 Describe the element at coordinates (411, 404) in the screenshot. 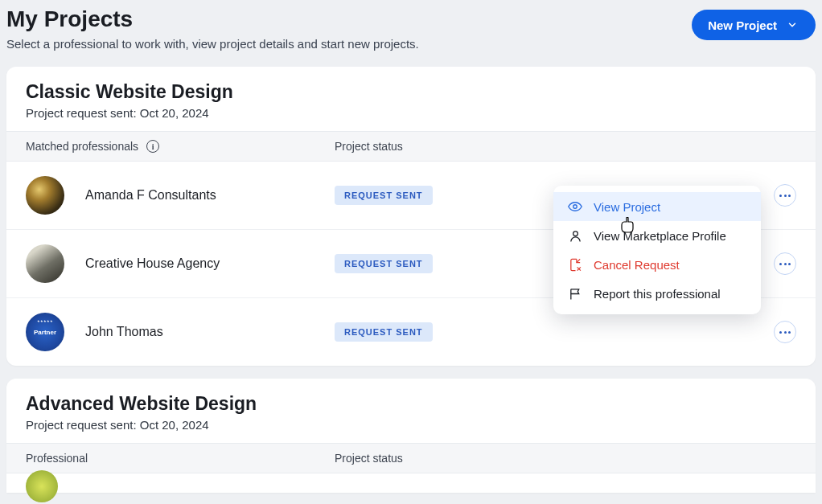

I see `project-title: Advanced Website Design` at that location.